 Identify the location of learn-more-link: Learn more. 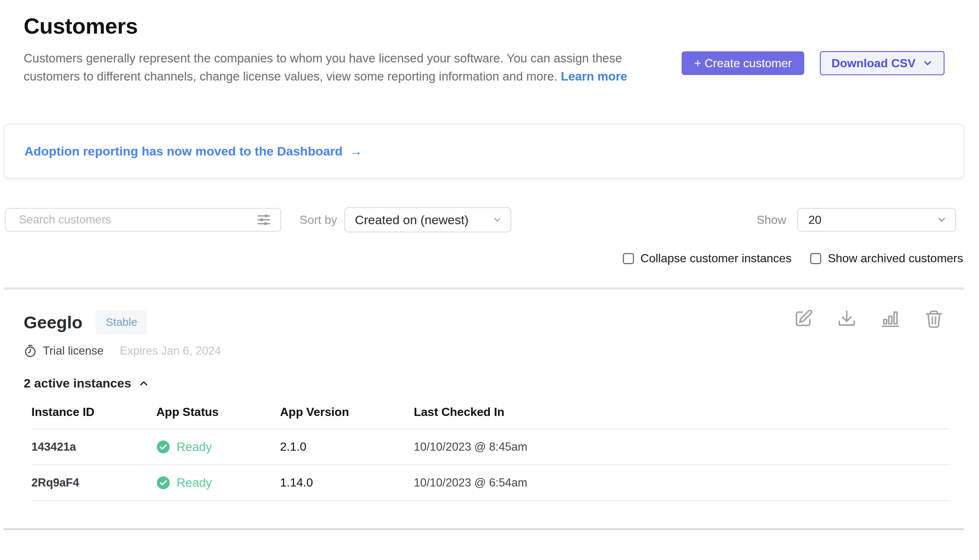
(594, 76).